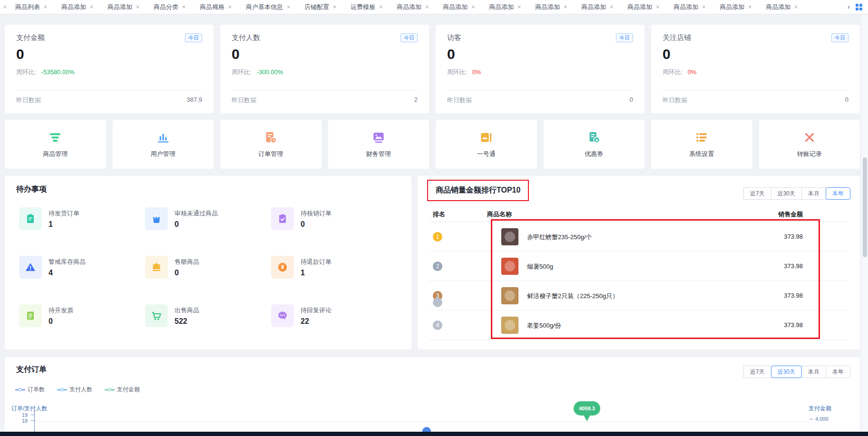  I want to click on shortcut-order-management: 订单管理, so click(271, 145).